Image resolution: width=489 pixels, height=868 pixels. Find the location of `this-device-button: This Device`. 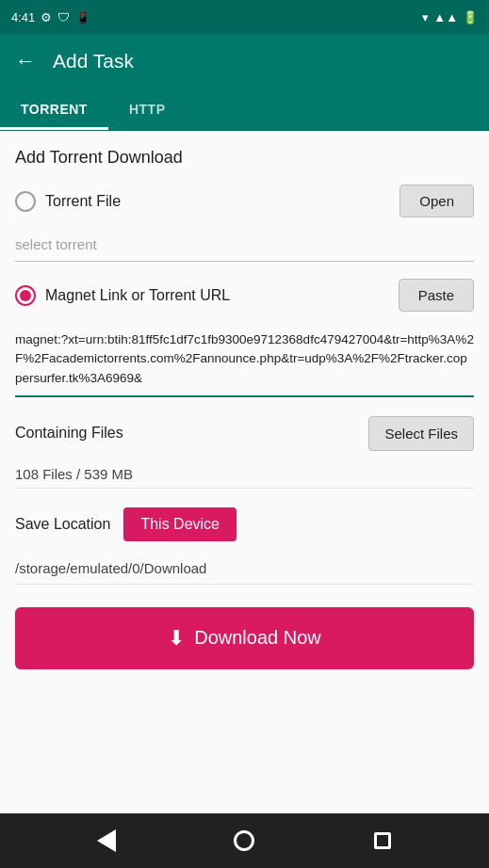

this-device-button: This Device is located at coordinates (180, 524).